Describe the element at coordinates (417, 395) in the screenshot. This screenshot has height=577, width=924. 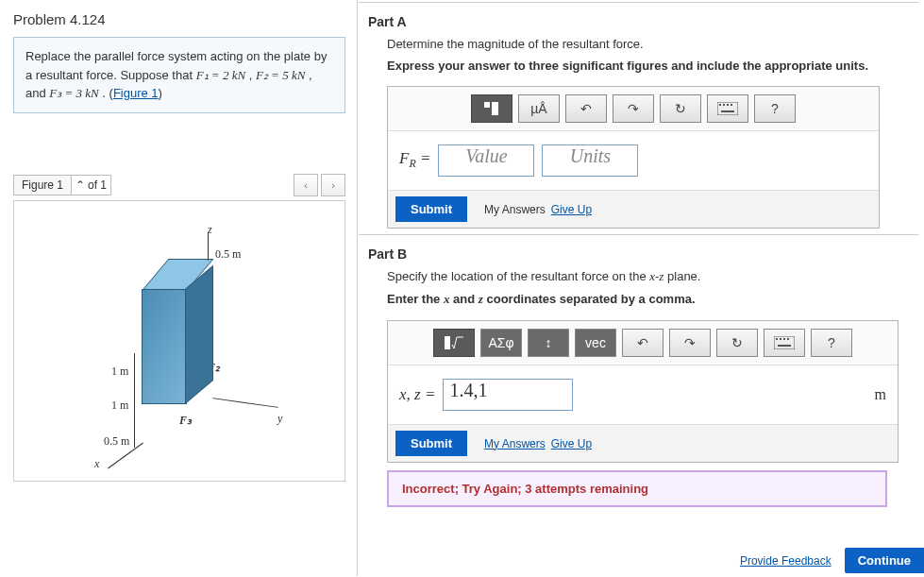
I see `xz-label: x, z =` at that location.